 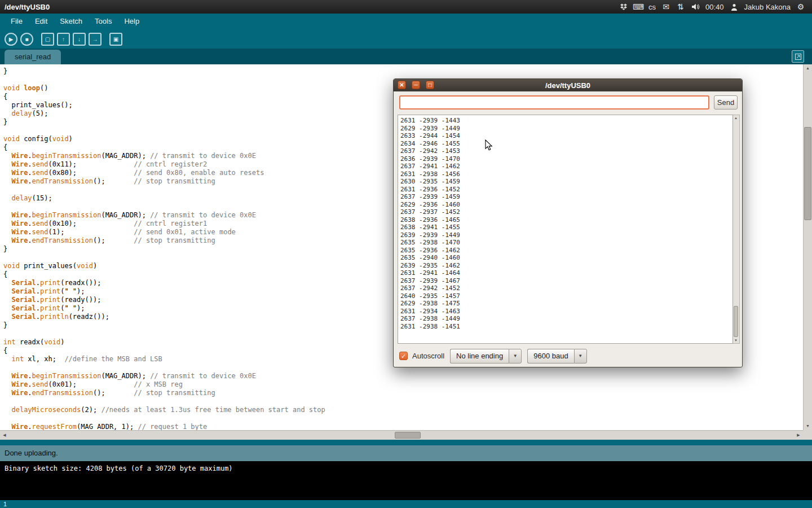 What do you see at coordinates (27, 7) in the screenshot?
I see `window-title: /dev/ttyUSB0` at bounding box center [27, 7].